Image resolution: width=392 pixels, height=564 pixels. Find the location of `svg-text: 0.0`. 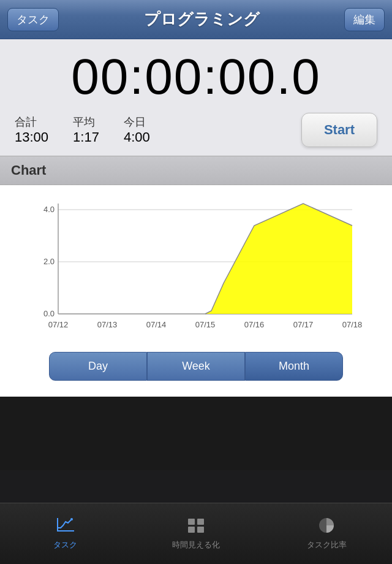

svg-text: 0.0 is located at coordinates (49, 314).